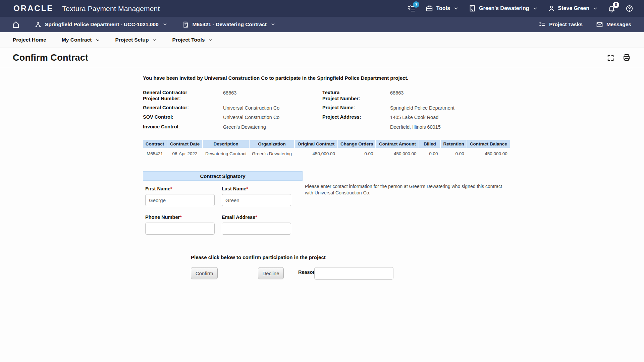 The height and width of the screenshot is (362, 644). What do you see at coordinates (272, 144) in the screenshot?
I see `col-header: Organization` at bounding box center [272, 144].